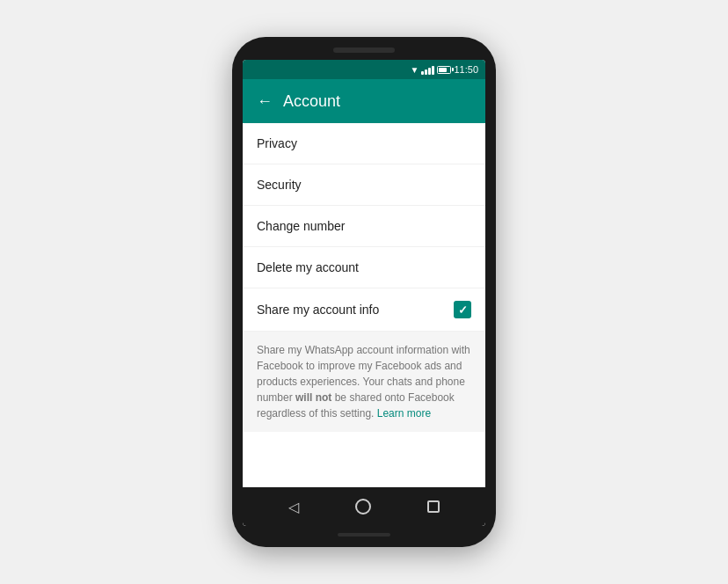 Image resolution: width=728 pixels, height=584 pixels. Describe the element at coordinates (311, 102) in the screenshot. I see `page-title: Account` at that location.